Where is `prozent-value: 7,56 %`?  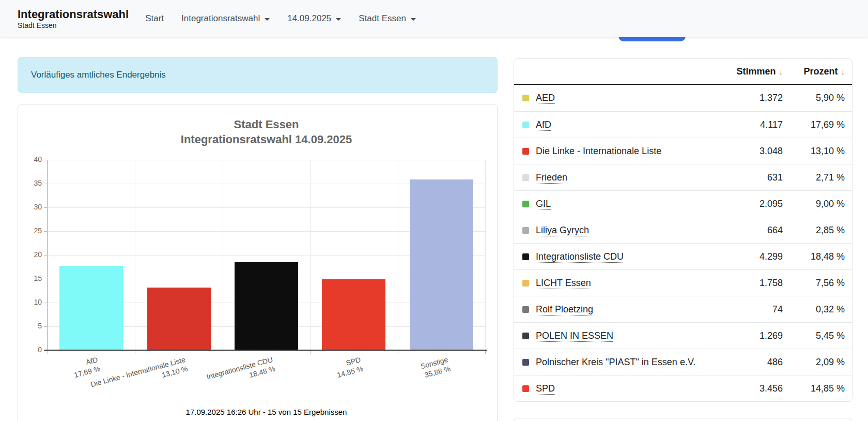 prozent-value: 7,56 % is located at coordinates (816, 283).